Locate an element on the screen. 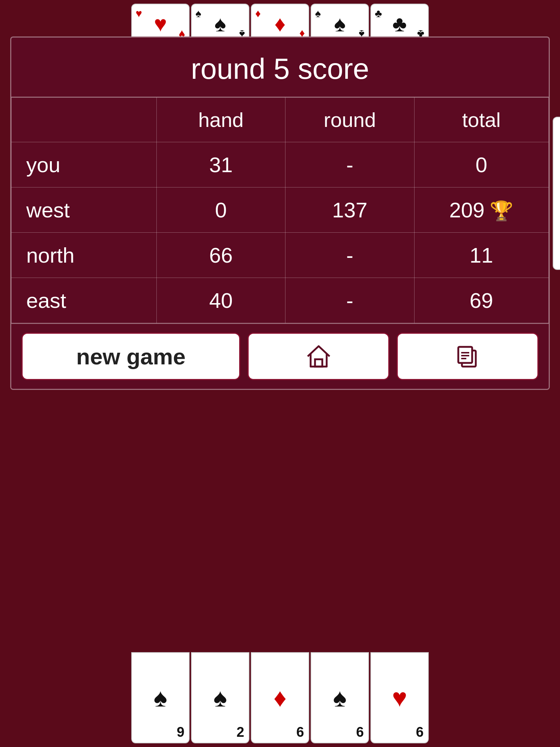 The height and width of the screenshot is (747, 560). total-score-east: 69 is located at coordinates (481, 301).